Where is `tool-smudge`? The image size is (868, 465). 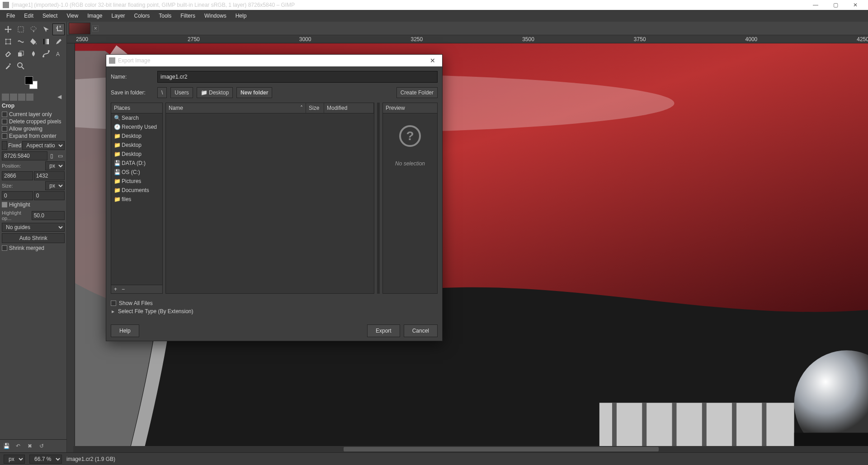 tool-smudge is located at coordinates (33, 54).